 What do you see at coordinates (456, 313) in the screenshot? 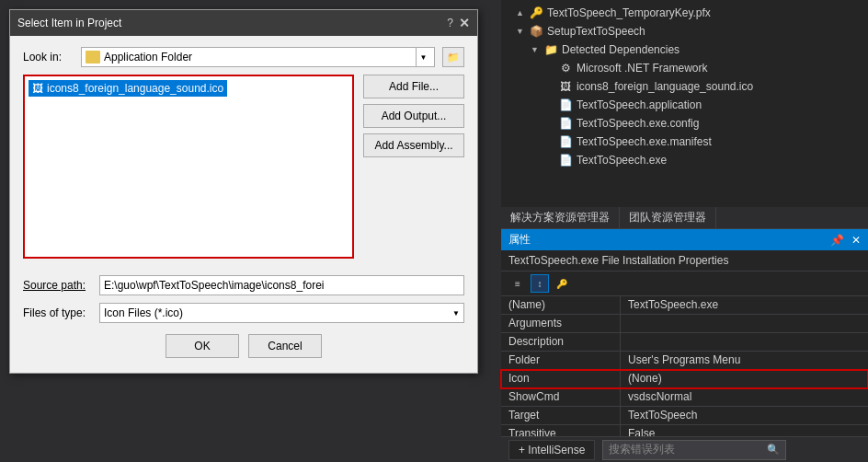
I see `files-type-arrow-icon: ▼` at bounding box center [456, 313].